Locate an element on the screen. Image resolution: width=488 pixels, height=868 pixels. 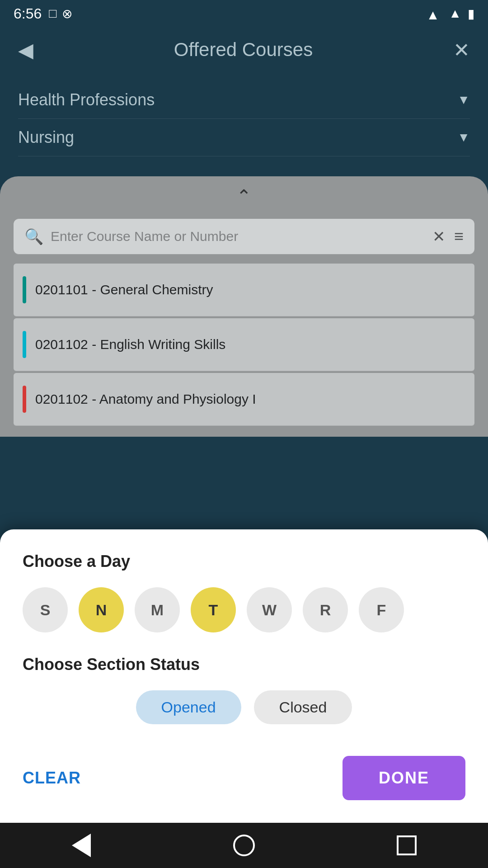
nav-recents-button is located at coordinates (407, 845).